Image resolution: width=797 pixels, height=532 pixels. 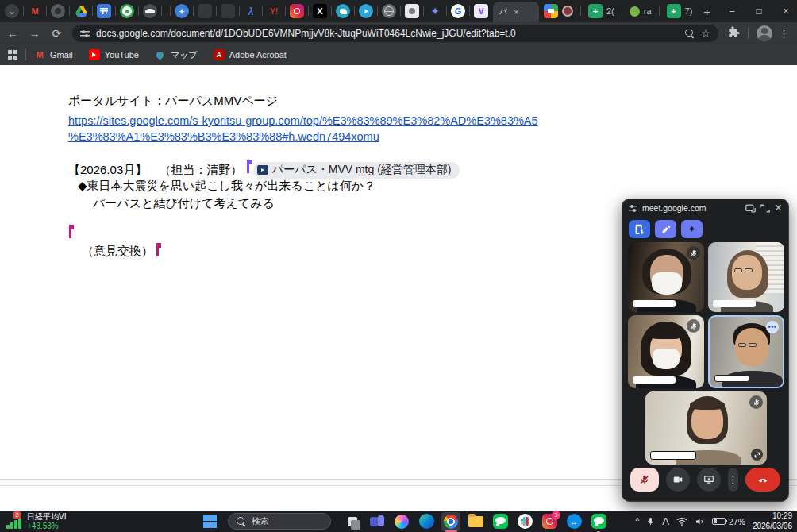 I want to click on reload-button: ⟳, so click(x=56, y=33).